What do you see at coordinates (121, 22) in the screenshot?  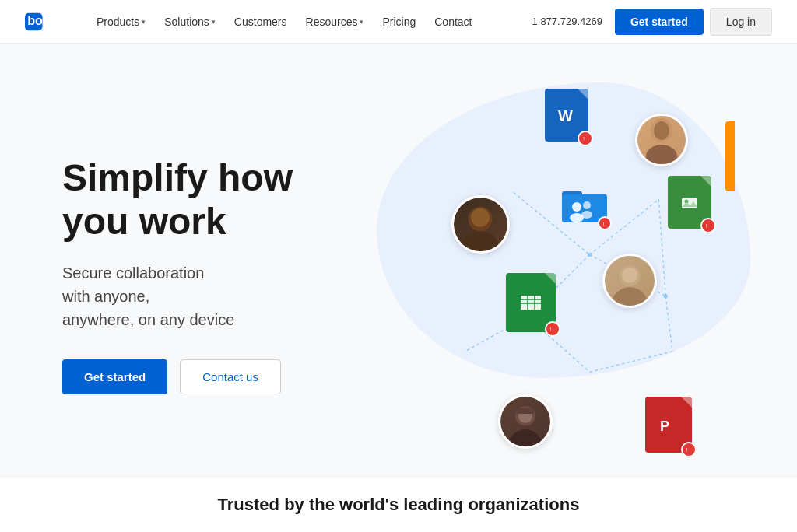 I see `nav-products: Products ▾` at bounding box center [121, 22].